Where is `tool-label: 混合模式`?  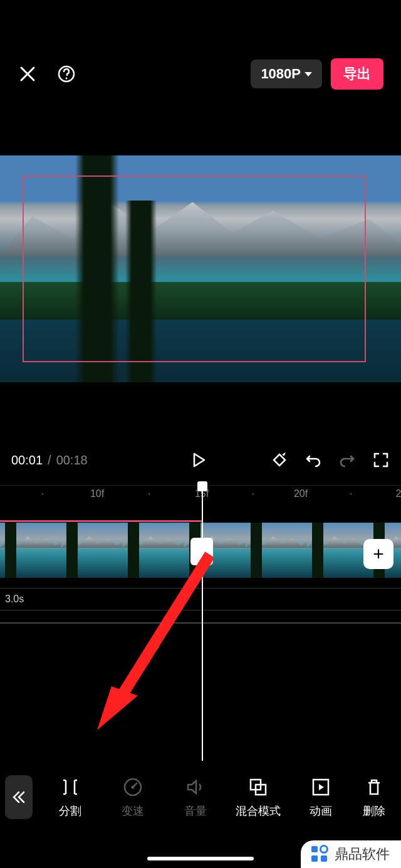 tool-label: 混合模式 is located at coordinates (258, 811).